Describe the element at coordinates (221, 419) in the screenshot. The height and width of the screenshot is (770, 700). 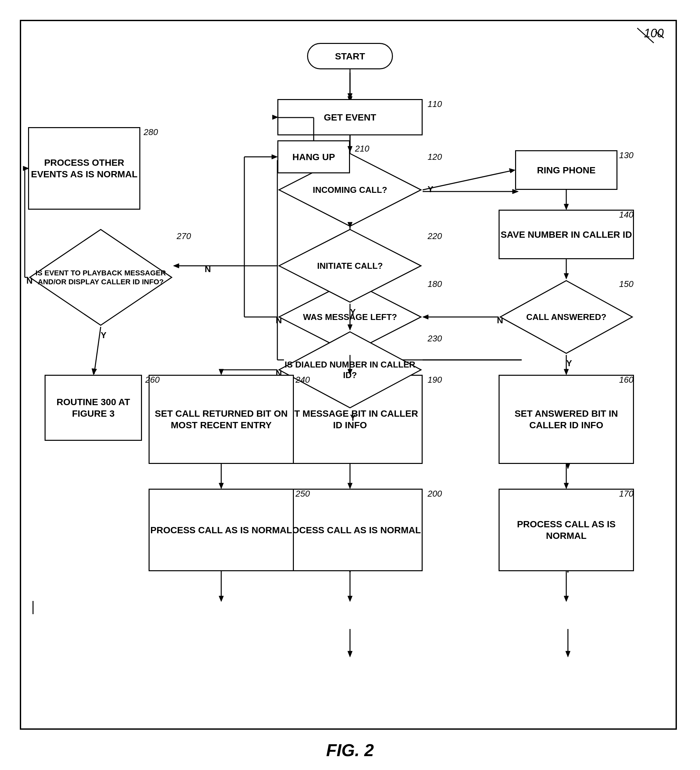
I see `set-call-returned-node: SET CALL RETURNED BIT ON MOST RECENT ENT…` at that location.